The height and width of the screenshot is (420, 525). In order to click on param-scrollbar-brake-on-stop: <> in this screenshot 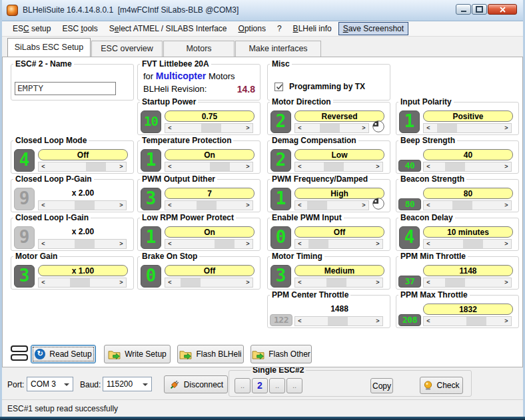, I will do `click(209, 282)`.